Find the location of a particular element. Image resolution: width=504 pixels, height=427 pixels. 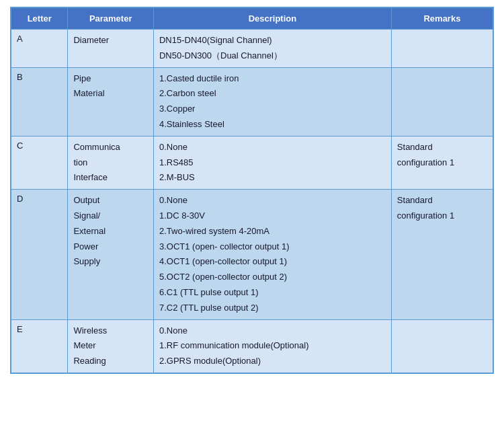

header-row: Letter Parameter Description Remarks is located at coordinates (253, 19).